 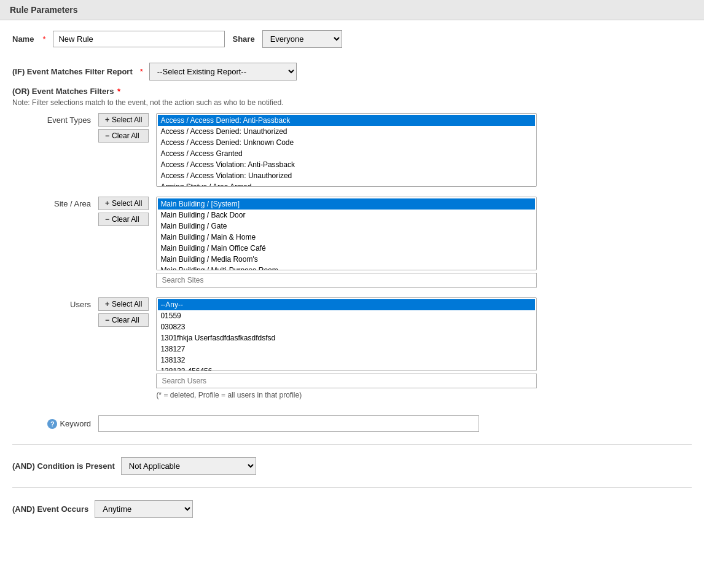 What do you see at coordinates (346, 204) in the screenshot?
I see `list-item: Main Building / [System]` at bounding box center [346, 204].